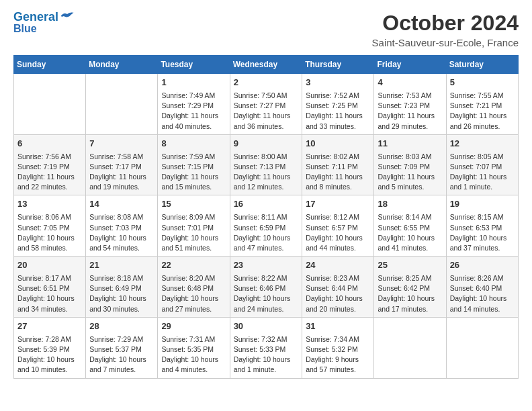 The height and width of the screenshot is (411, 532). What do you see at coordinates (50, 204) in the screenshot?
I see `day-number: 13` at bounding box center [50, 204].